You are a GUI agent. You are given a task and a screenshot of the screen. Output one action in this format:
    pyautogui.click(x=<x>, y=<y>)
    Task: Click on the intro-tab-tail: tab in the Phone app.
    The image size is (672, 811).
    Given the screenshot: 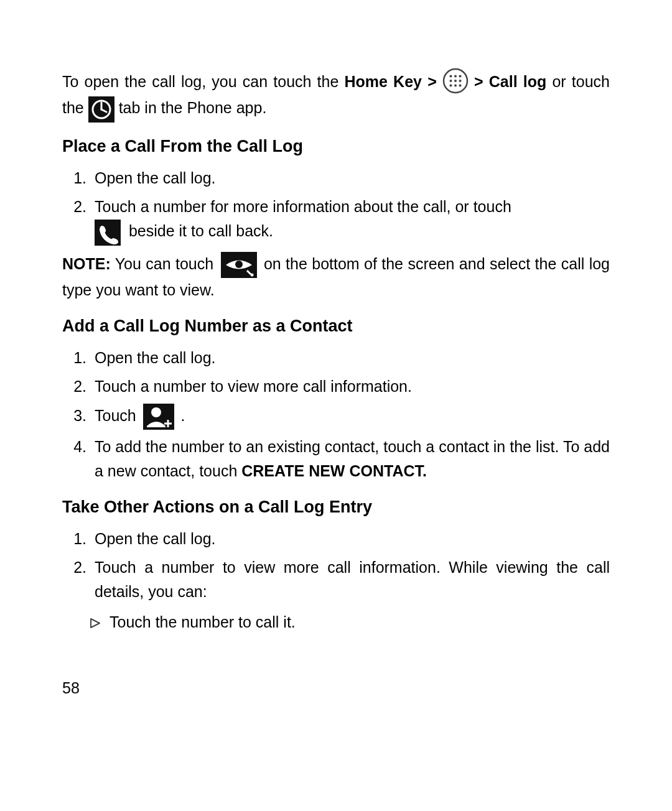 What is the action you would take?
    pyautogui.click(x=190, y=108)
    